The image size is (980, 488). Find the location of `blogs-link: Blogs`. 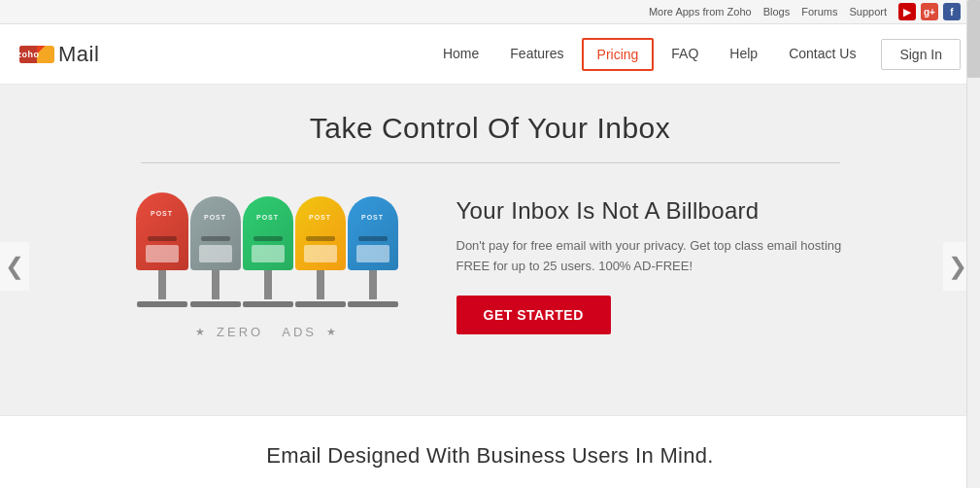

blogs-link: Blogs is located at coordinates (777, 12).